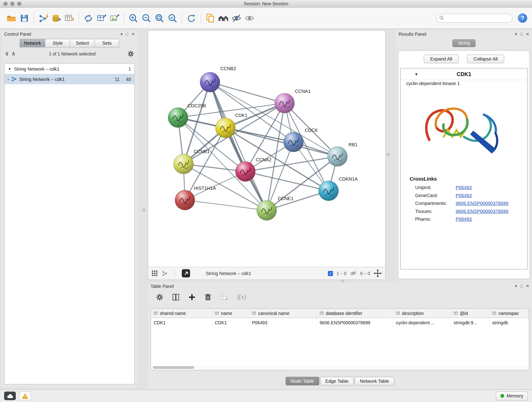 This screenshot has height=402, width=532. Describe the element at coordinates (155, 273) in the screenshot. I see `grid-view-icon` at that location.